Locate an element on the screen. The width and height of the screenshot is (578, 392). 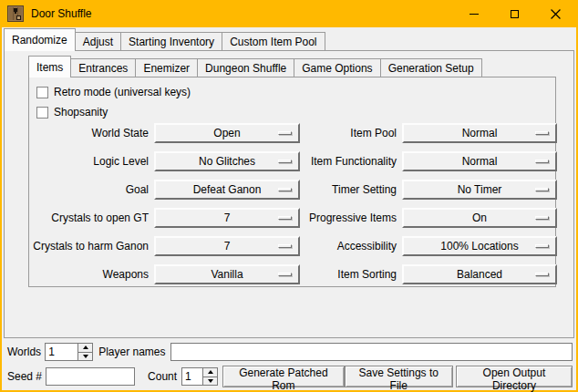
seed-input is located at coordinates (90, 377).